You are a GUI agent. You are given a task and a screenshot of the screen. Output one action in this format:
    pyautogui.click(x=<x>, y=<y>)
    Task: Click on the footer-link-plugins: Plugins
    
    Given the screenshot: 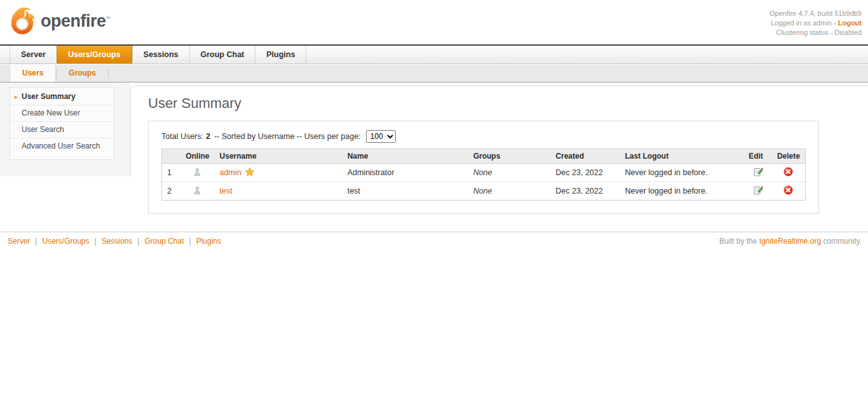 What is the action you would take?
    pyautogui.click(x=208, y=241)
    